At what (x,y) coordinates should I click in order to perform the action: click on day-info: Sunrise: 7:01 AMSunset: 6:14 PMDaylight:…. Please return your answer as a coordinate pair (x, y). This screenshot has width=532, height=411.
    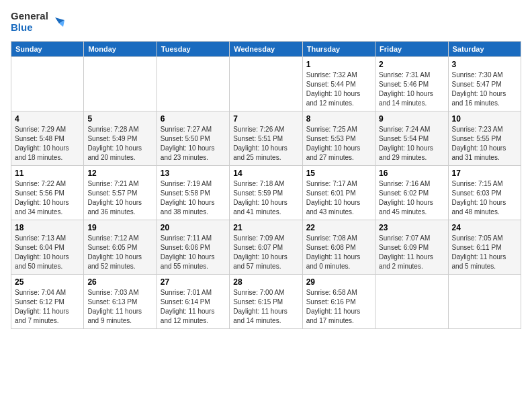
    Looking at the image, I should click on (193, 307).